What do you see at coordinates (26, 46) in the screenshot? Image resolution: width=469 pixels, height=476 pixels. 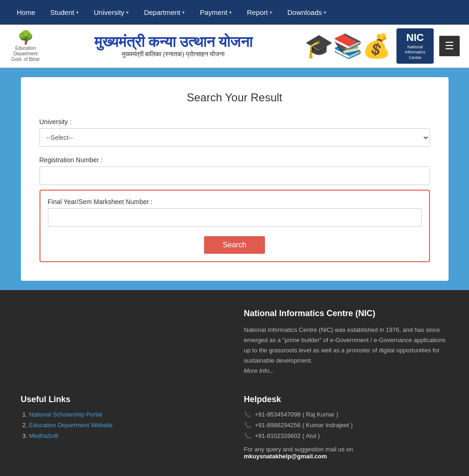 I see `header-logo: 🌳 Education Department Govt. of Bihar` at bounding box center [26, 46].